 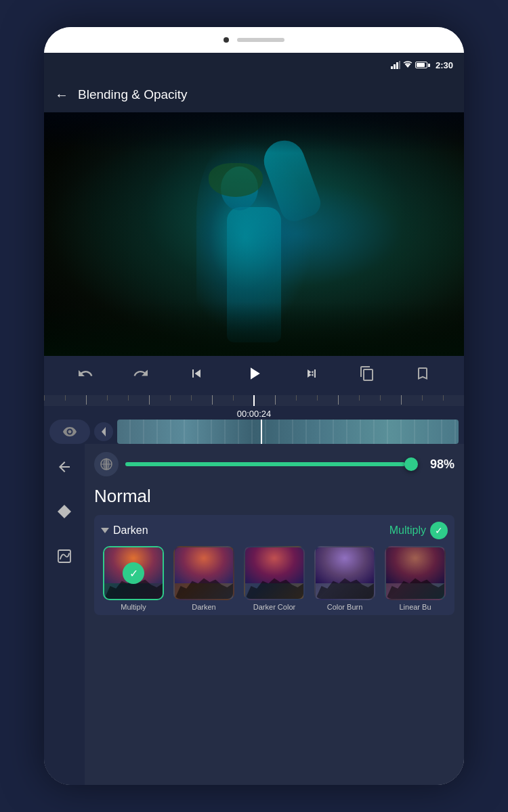 I want to click on linear-burn-label: Linear Bu, so click(x=415, y=607).